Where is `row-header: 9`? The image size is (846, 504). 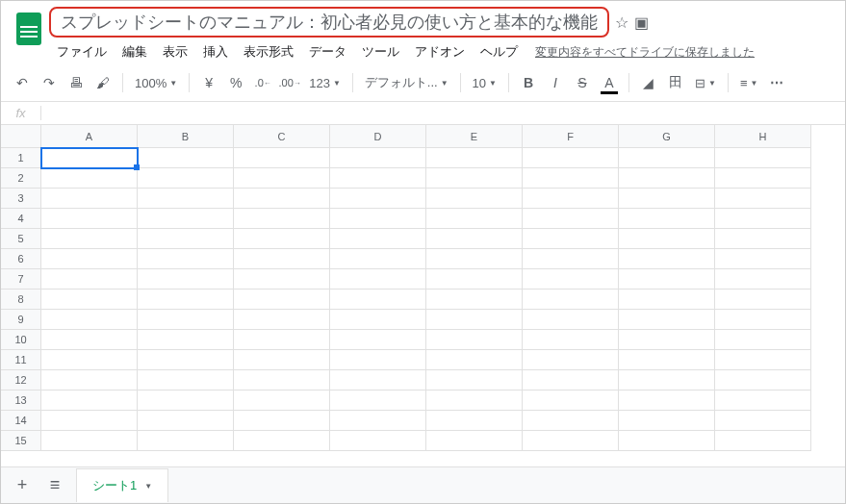 row-header: 9 is located at coordinates (21, 319).